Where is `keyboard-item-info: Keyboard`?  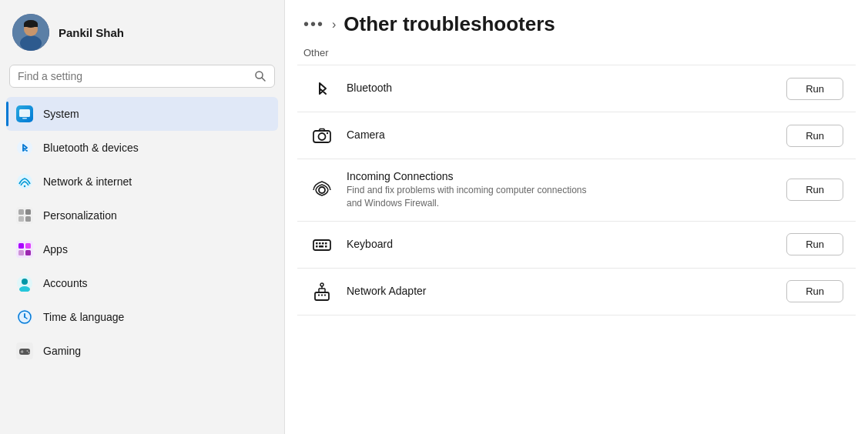 keyboard-item-info: Keyboard is located at coordinates (561, 245).